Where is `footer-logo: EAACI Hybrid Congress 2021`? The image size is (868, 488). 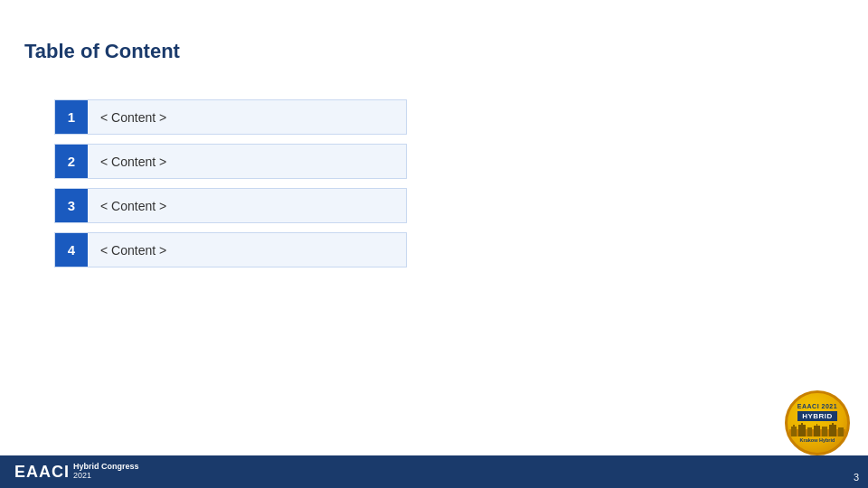 footer-logo: EAACI Hybrid Congress 2021 is located at coordinates (77, 472).